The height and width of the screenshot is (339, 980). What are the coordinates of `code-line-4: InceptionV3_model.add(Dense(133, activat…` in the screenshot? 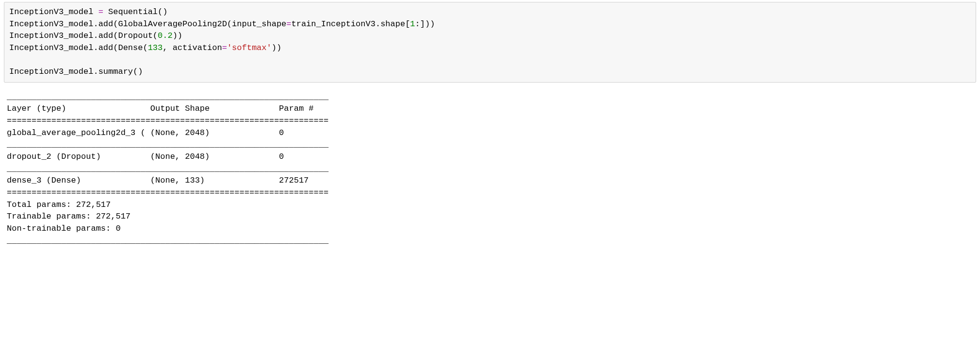 It's located at (146, 48).